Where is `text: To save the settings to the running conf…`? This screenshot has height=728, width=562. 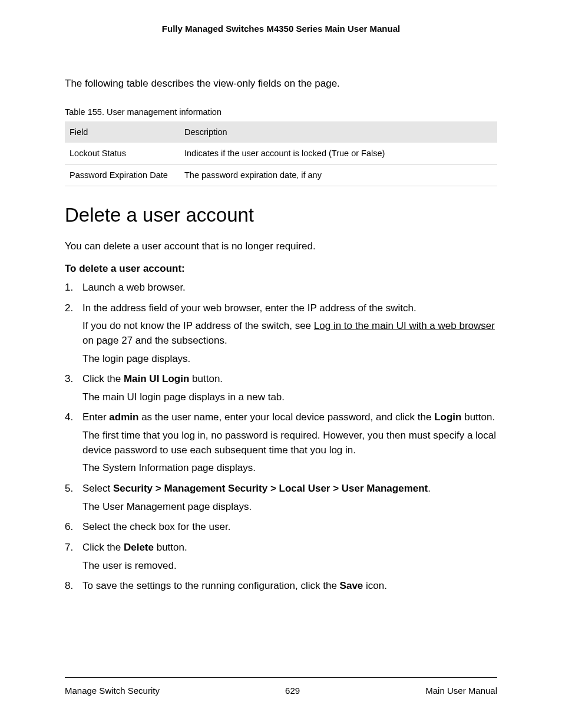 text: To save the settings to the running conf… is located at coordinates (211, 586).